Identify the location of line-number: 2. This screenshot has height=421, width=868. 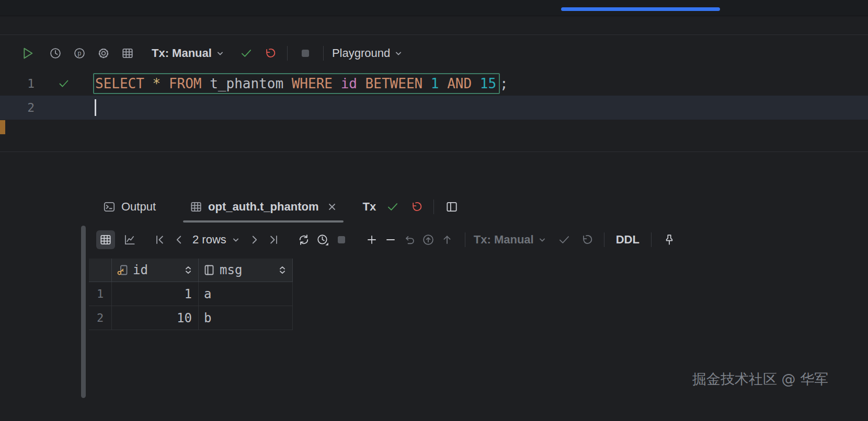
(17, 108).